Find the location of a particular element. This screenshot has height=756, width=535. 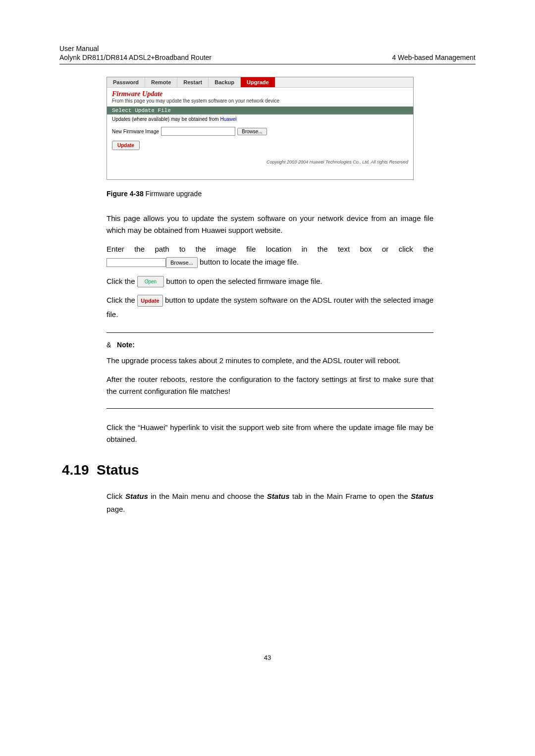

firmware-image-label: New Firmware Image is located at coordinates (136, 132).